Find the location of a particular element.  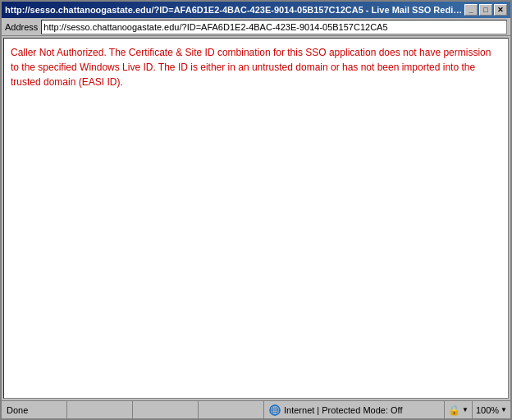

status-info-section: Internet | Protected Mode: Off is located at coordinates (354, 410).